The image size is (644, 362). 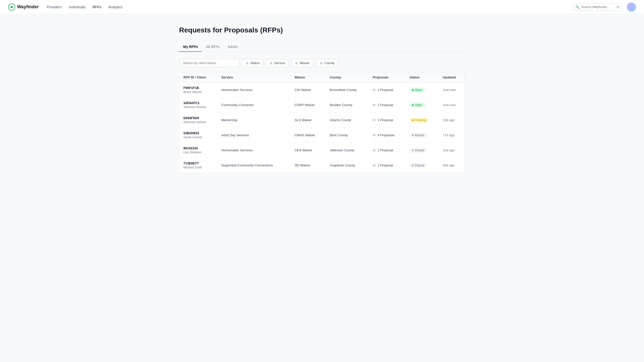 What do you see at coordinates (631, 7) in the screenshot?
I see `avatar-image` at bounding box center [631, 7].